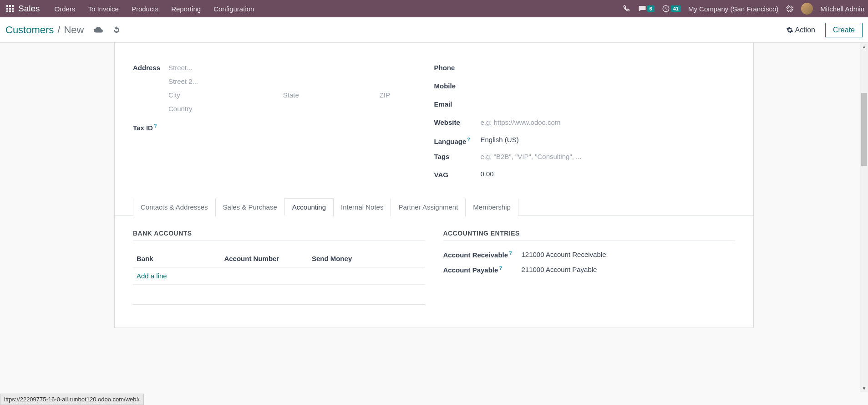  Describe the element at coordinates (676, 9) in the screenshot. I see `activities-badge: 41` at that location.